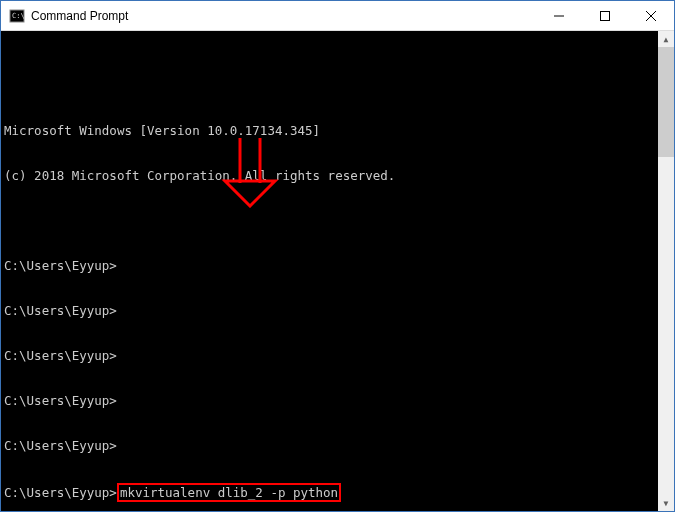 The height and width of the screenshot is (512, 675). Describe the element at coordinates (330, 492) in the screenshot. I see `command-line: C:\Users\Eyyup>mkvirtualenv dlib_2 -p py…` at that location.